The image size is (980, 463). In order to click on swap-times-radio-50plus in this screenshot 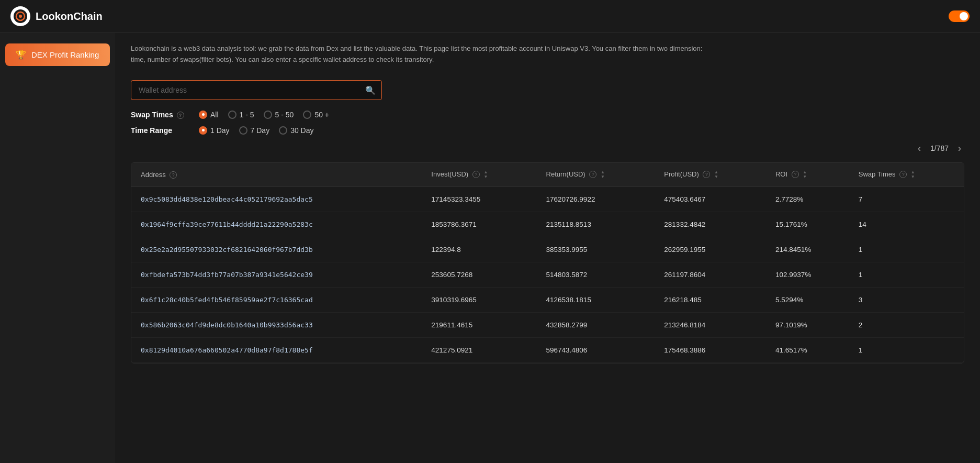, I will do `click(307, 115)`.